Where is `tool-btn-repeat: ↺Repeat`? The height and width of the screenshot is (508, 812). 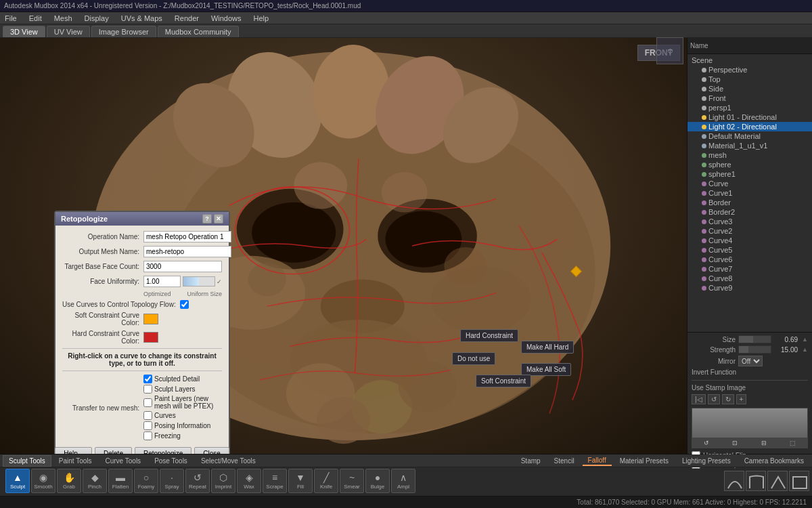
tool-btn-repeat: ↺Repeat is located at coordinates (198, 481).